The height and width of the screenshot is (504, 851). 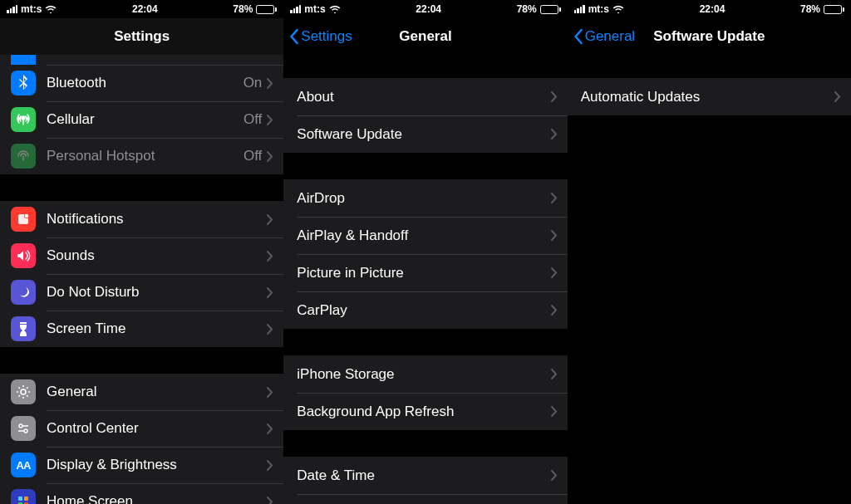 What do you see at coordinates (141, 428) in the screenshot?
I see `settings-row-controlcenter: Control Center` at bounding box center [141, 428].